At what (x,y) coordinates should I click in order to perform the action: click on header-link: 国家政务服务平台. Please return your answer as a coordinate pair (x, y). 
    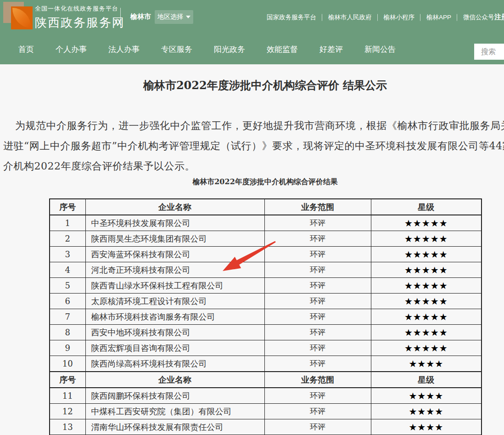
    Looking at the image, I should click on (291, 17).